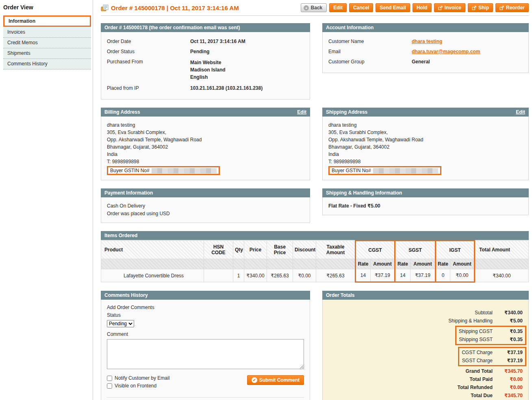 The image size is (532, 400). Describe the element at coordinates (206, 354) in the screenshot. I see `comment-textarea` at that location.